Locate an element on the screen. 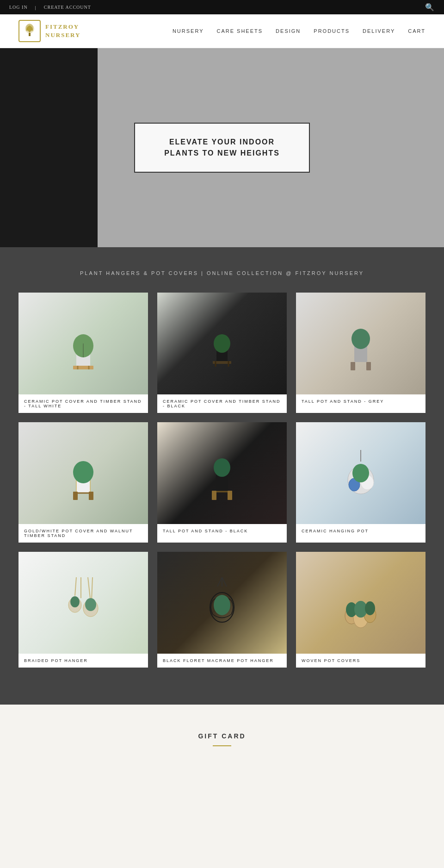 This screenshot has height=868, width=444. logo-text: FITZROY NURSERY is located at coordinates (63, 31).